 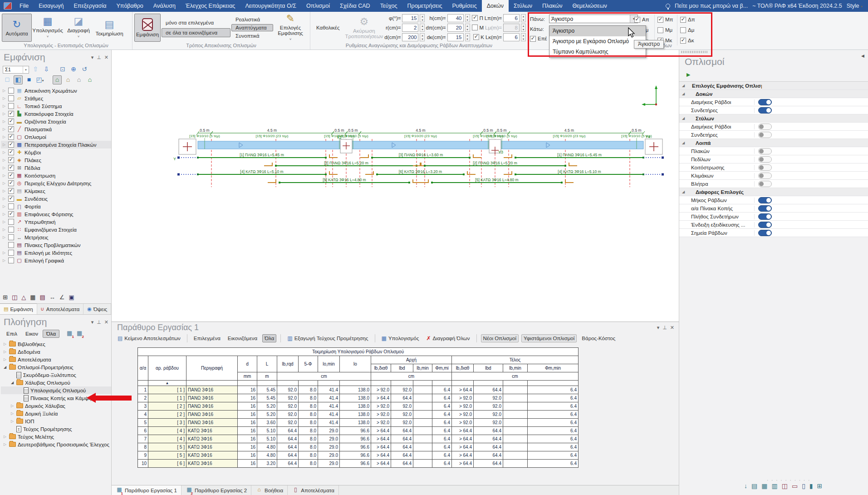 I want to click on ribbon-checkbox-Π, so click(x=475, y=18).